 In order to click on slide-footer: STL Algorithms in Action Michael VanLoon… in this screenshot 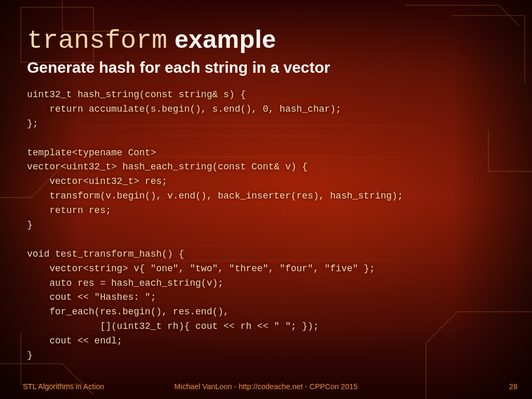, I will do `click(266, 387)`.